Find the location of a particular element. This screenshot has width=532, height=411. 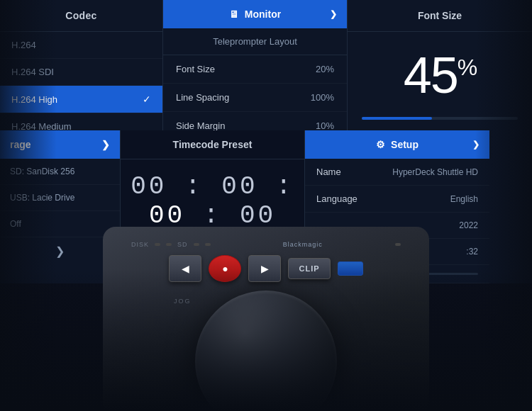

monitor-subtitle: Teleprompter Layout is located at coordinates (255, 42).